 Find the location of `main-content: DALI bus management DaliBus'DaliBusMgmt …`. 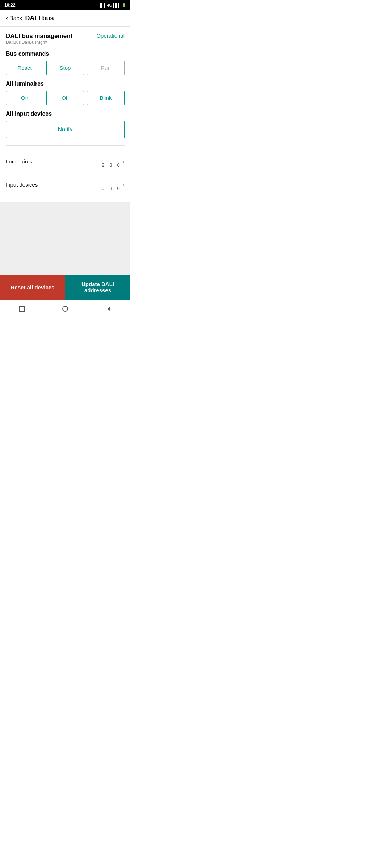

main-content: DALI bus management DaliBus'DaliBusMgmt … is located at coordinates (65, 114).